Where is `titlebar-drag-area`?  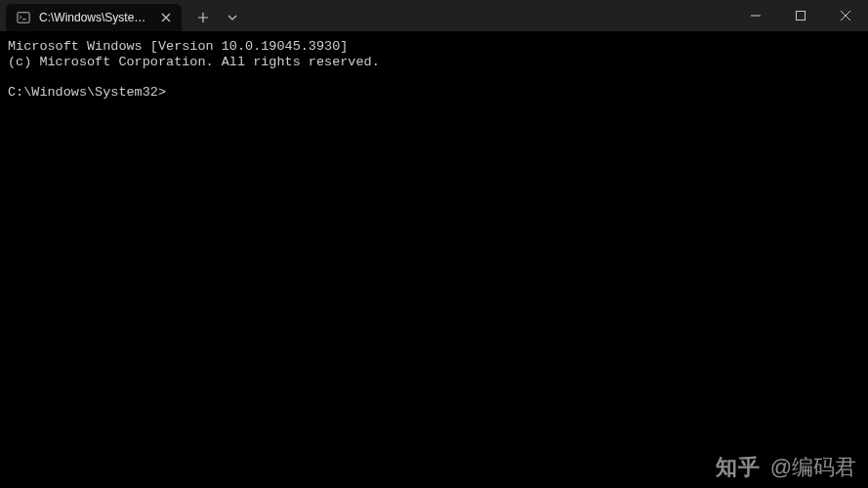 titlebar-drag-area is located at coordinates (490, 16).